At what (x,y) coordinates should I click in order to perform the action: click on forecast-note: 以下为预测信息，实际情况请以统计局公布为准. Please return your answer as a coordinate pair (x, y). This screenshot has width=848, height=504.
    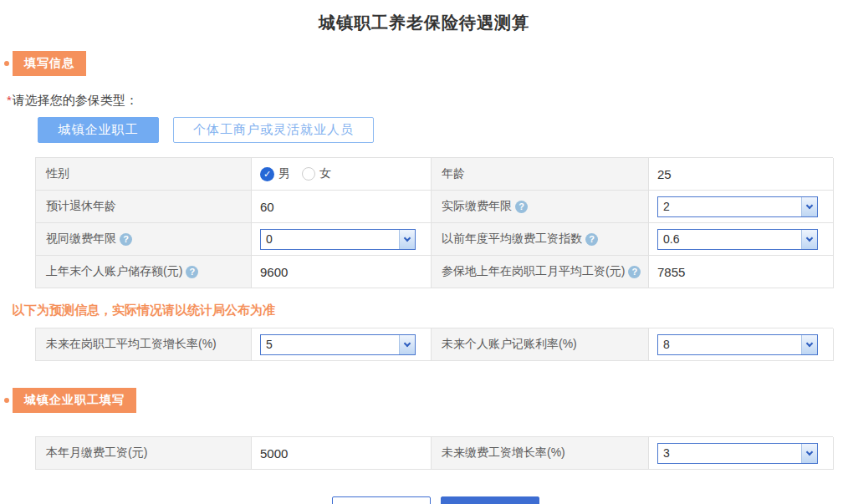
    Looking at the image, I should click on (430, 311).